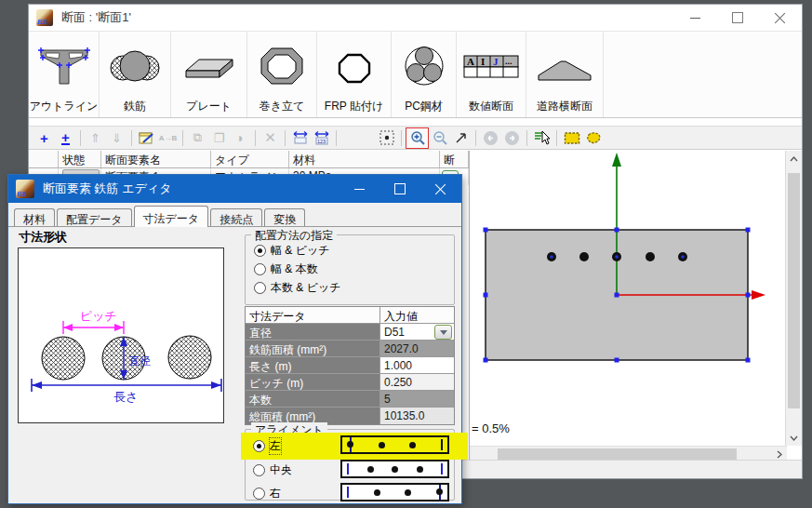  Describe the element at coordinates (322, 141) in the screenshot. I see `svg-text: 123` at that location.